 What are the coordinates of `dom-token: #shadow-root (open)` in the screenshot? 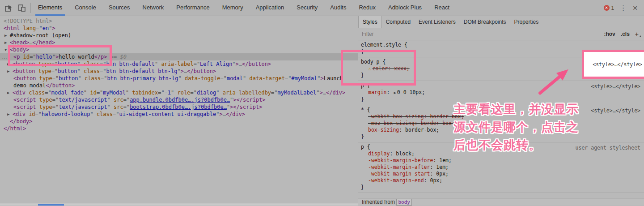 It's located at (40, 35).